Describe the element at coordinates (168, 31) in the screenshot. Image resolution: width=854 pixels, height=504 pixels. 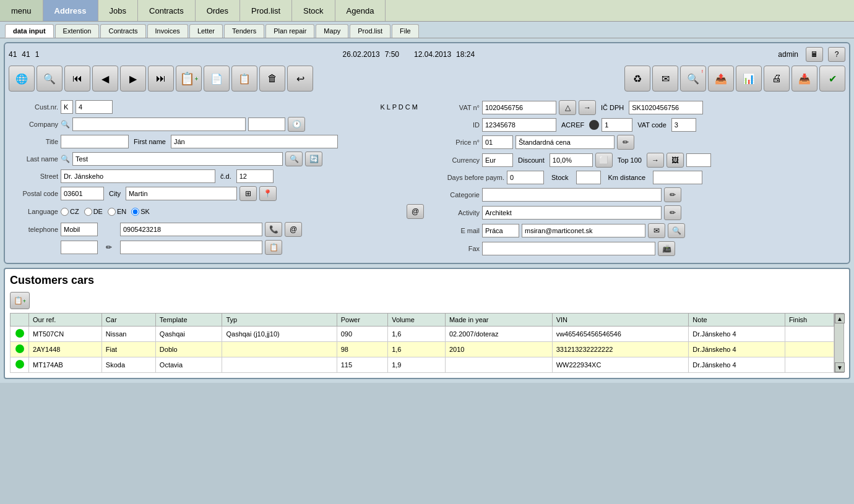
I see `tab-invoices: Invoices` at that location.